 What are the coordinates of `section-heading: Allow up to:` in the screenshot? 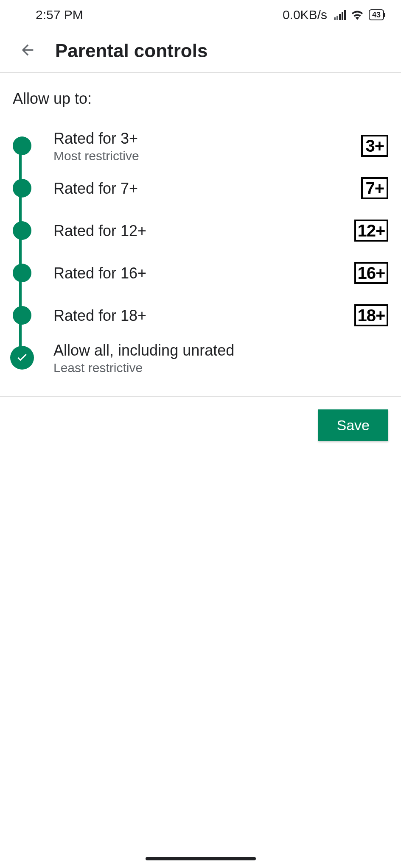 It's located at (200, 97).